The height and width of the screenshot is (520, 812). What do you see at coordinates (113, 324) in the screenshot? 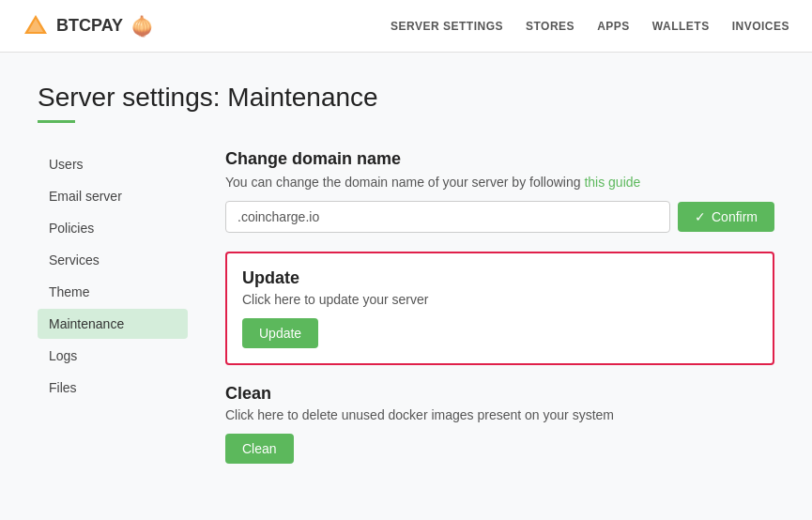
I see `sidebar-item-maintenance: Maintenance` at bounding box center [113, 324].